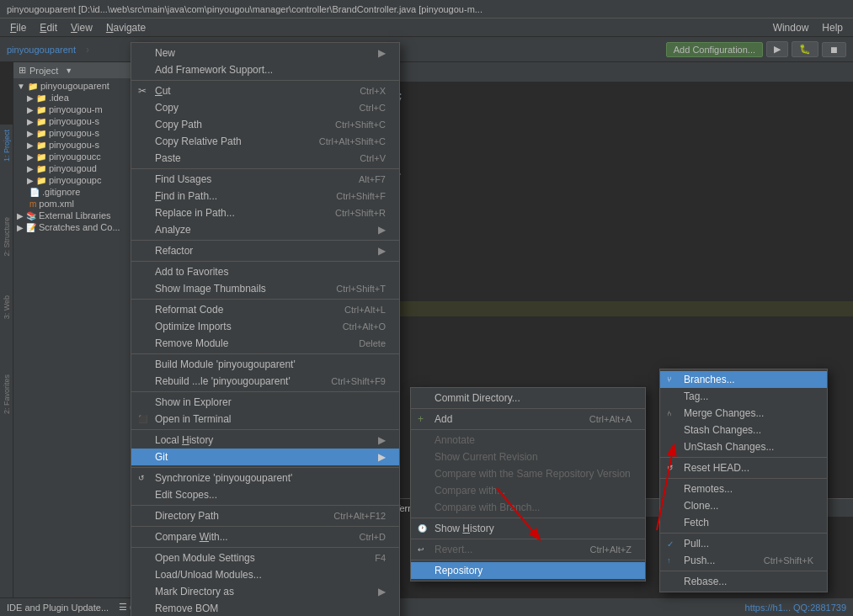 The height and width of the screenshot is (616, 853). Describe the element at coordinates (382, 53) in the screenshot. I see `submenu-arrow: ▶` at that location.